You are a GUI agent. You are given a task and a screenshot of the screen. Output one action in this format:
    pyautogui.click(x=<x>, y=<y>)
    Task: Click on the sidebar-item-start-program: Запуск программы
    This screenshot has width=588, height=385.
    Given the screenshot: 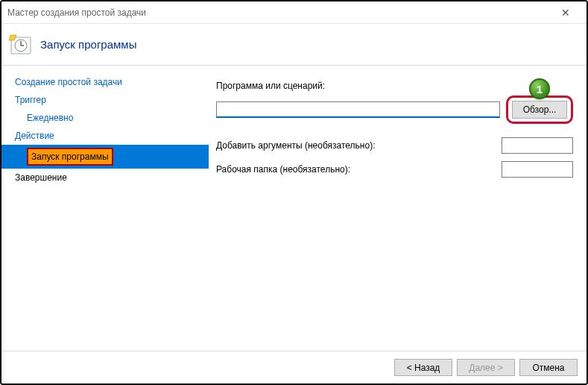 What is the action you would take?
    pyautogui.click(x=105, y=157)
    